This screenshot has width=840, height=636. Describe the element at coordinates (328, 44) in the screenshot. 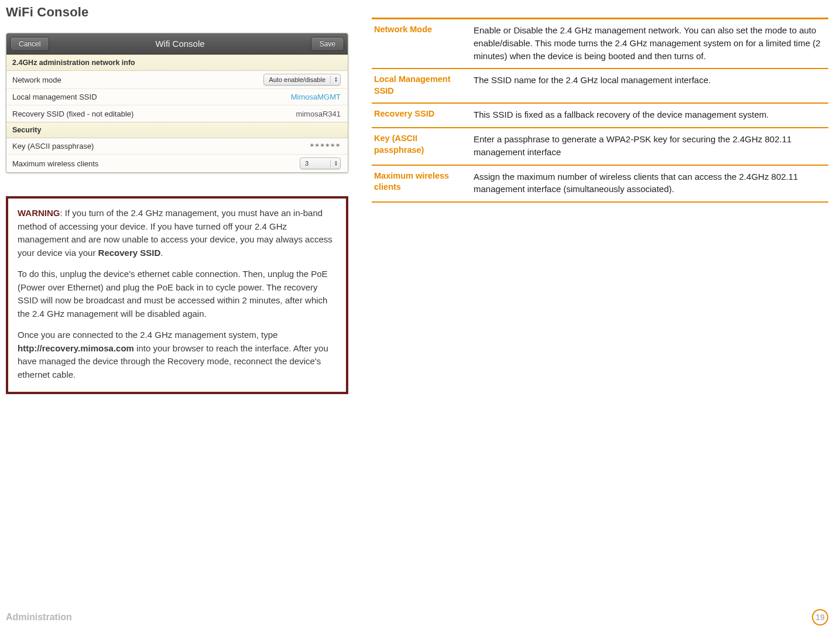

I see `save-button: Save` at that location.